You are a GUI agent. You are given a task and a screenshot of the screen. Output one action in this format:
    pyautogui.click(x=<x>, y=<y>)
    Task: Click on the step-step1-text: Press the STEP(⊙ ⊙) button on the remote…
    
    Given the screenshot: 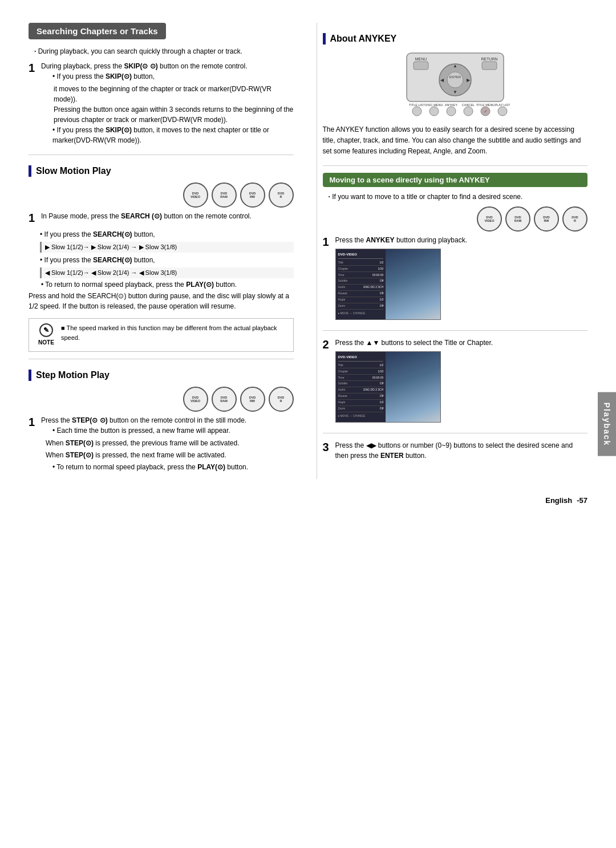 What is the action you would take?
    pyautogui.click(x=168, y=445)
    